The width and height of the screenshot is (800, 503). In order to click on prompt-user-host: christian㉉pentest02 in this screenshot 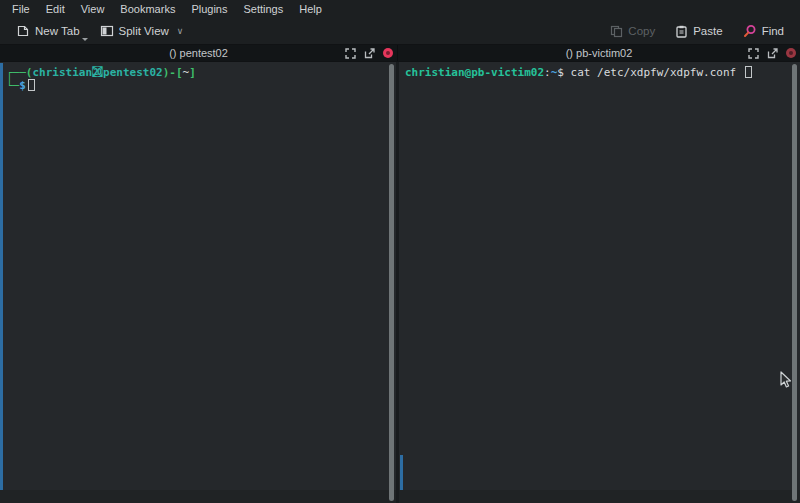, I will do `click(98, 72)`.